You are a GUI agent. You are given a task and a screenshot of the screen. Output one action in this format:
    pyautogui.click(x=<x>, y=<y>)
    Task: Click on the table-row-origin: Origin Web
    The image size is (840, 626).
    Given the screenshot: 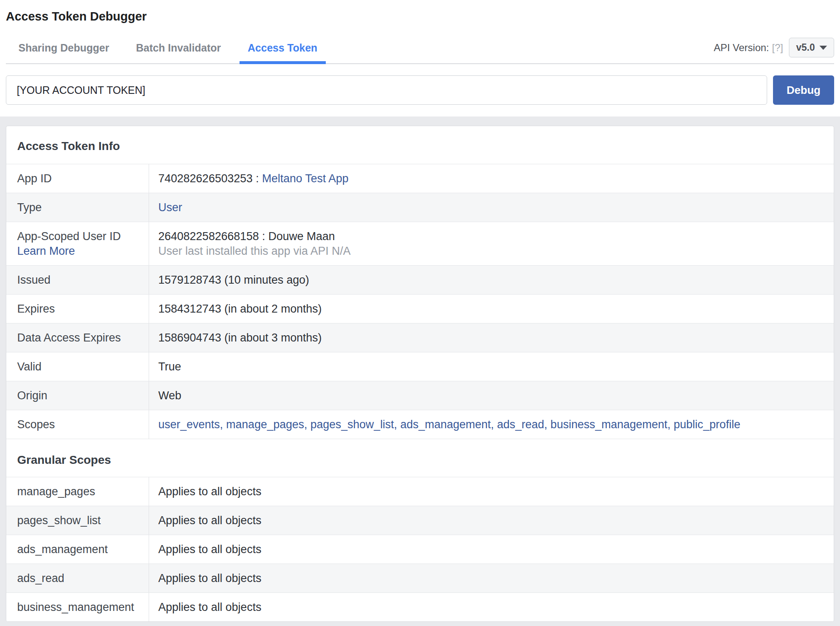 What is the action you would take?
    pyautogui.click(x=420, y=396)
    